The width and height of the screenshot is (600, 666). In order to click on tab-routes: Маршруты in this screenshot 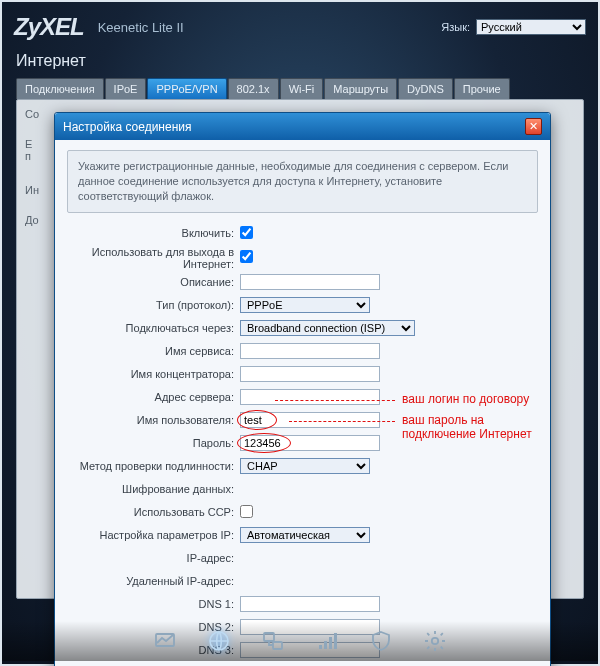, I will do `click(360, 88)`.